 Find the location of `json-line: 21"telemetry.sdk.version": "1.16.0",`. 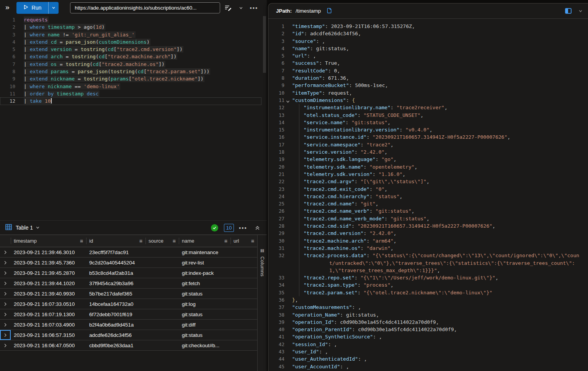

json-line: 21"telemetry.sdk.version": "1.16.0", is located at coordinates (426, 174).